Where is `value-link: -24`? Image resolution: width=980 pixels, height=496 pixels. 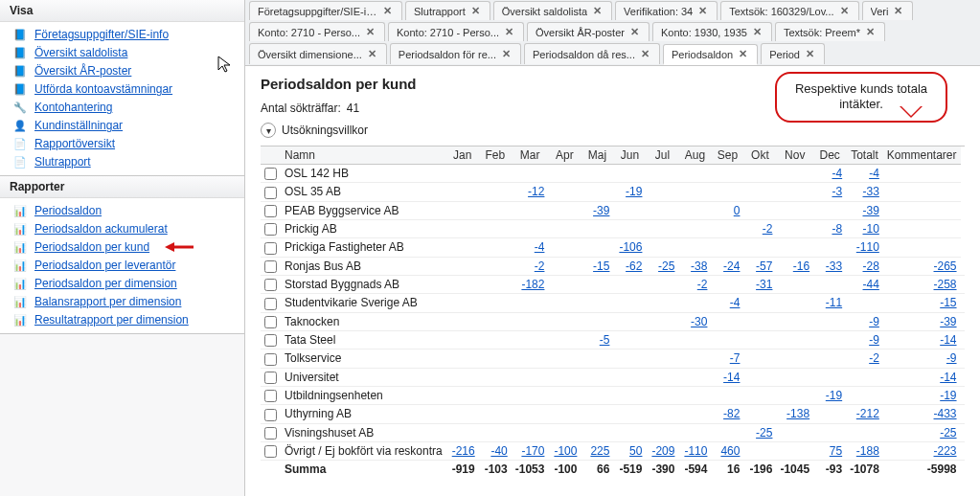 value-link: -24 is located at coordinates (732, 266).